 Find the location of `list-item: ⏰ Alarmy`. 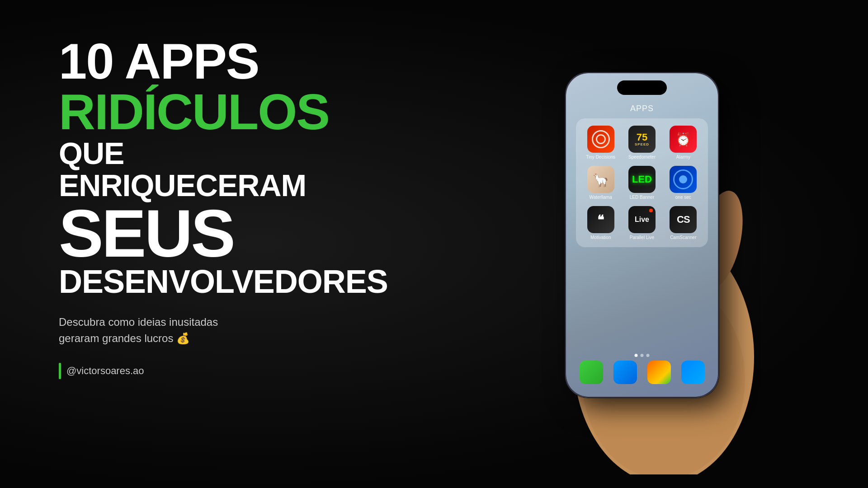

list-item: ⏰ Alarmy is located at coordinates (684, 143).